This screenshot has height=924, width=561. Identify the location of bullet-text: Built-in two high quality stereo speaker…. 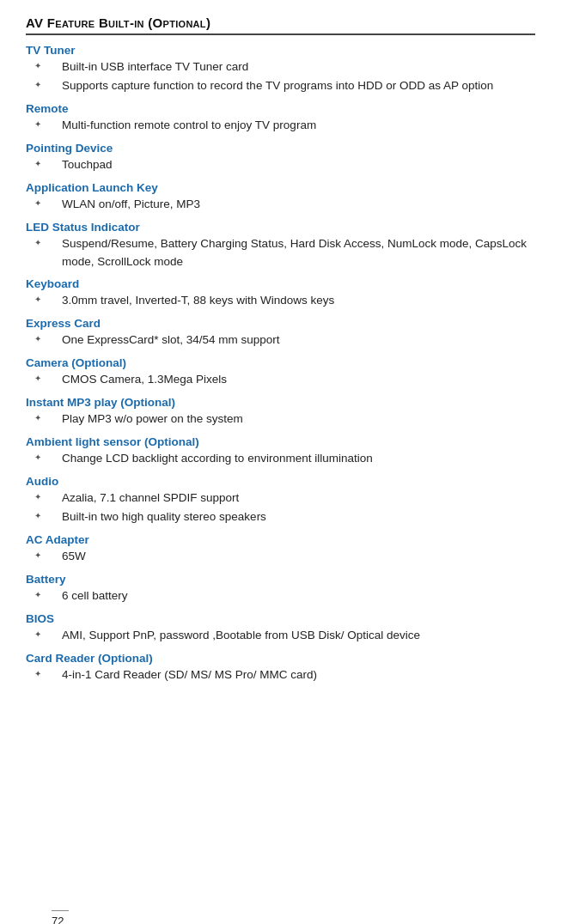
(299, 517).